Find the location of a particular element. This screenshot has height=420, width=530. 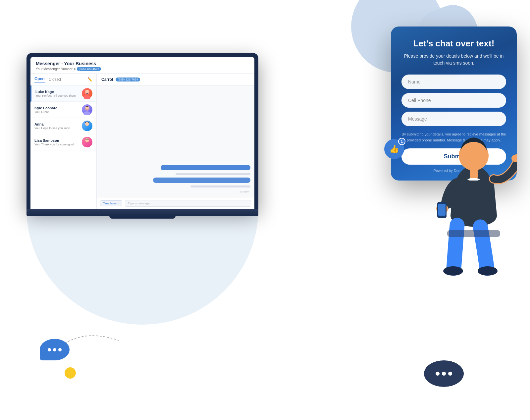

contact-name-lisa: Lisa Sampson is located at coordinates (58, 140).